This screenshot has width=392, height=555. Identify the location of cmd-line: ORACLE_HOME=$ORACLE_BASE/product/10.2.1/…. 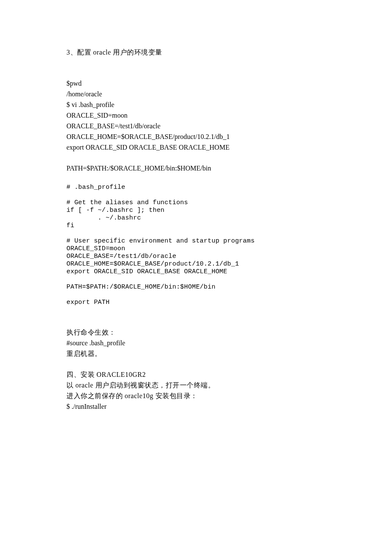
(196, 136).